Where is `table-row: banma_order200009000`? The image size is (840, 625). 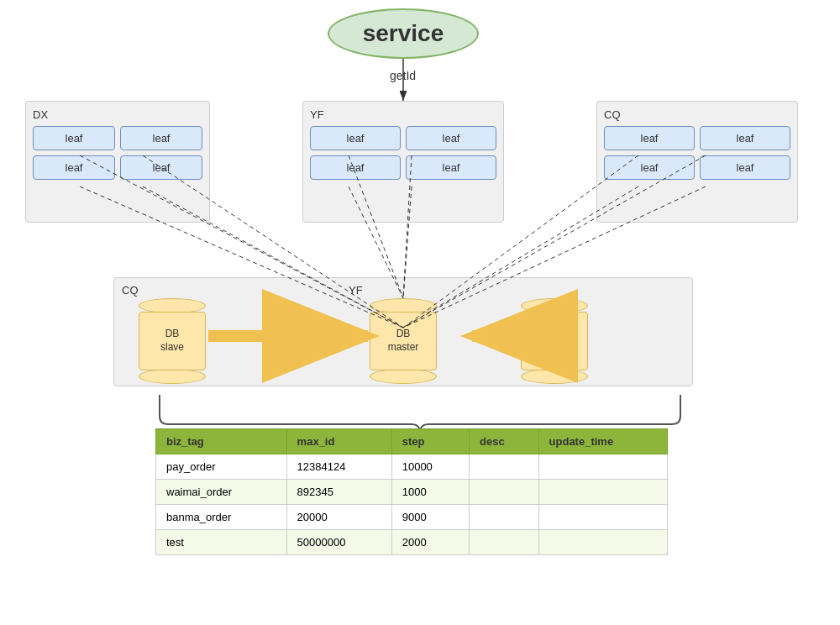
table-row: banma_order200009000 is located at coordinates (412, 517).